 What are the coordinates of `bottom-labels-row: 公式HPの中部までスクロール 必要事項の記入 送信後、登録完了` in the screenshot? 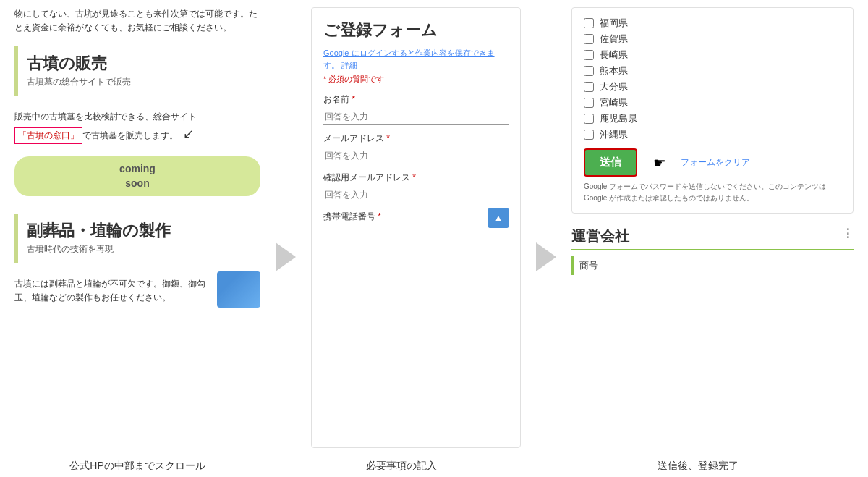 It's located at (434, 466).